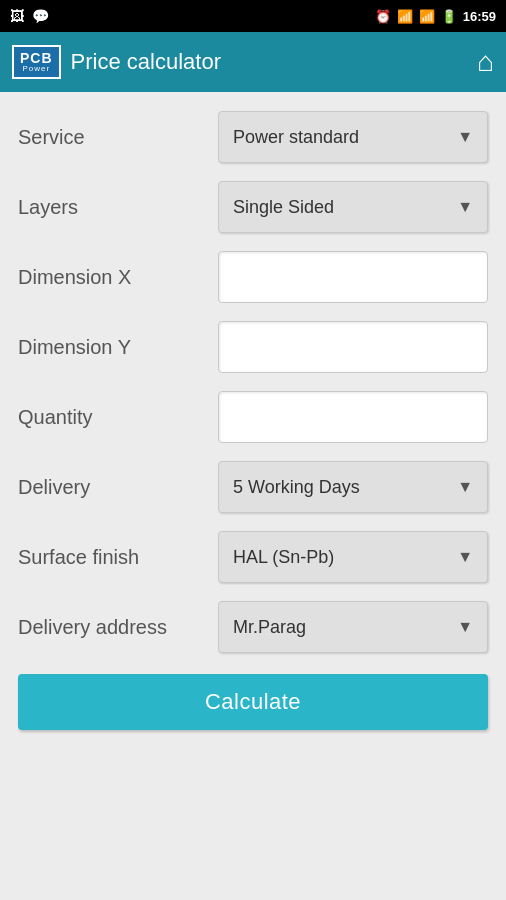 The height and width of the screenshot is (900, 506). Describe the element at coordinates (465, 487) in the screenshot. I see `delivery-dropdown-arrow: ▼` at that location.